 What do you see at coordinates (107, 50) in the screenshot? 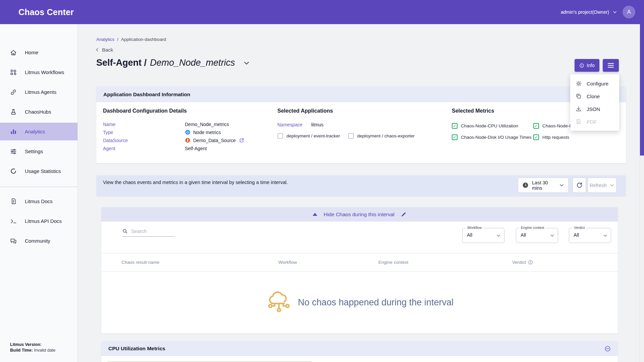
I see `back-label: Back` at bounding box center [107, 50].